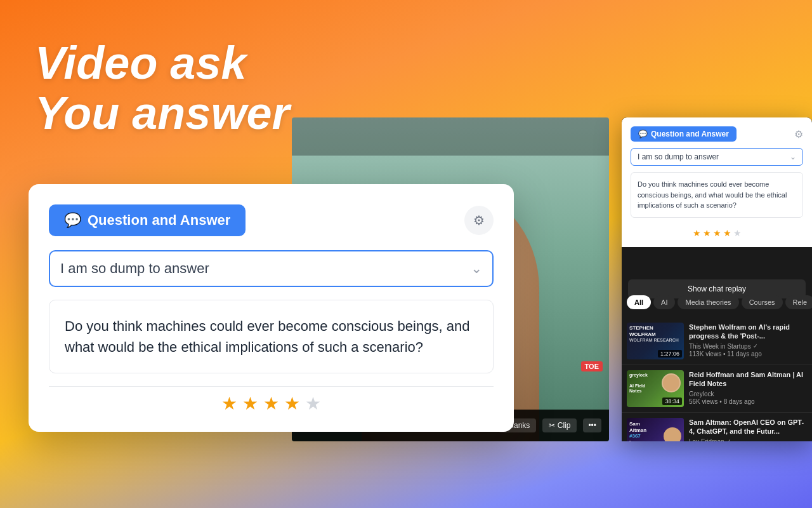 The width and height of the screenshot is (812, 508). I want to click on mini-dropdown-button: ⌄, so click(793, 157).